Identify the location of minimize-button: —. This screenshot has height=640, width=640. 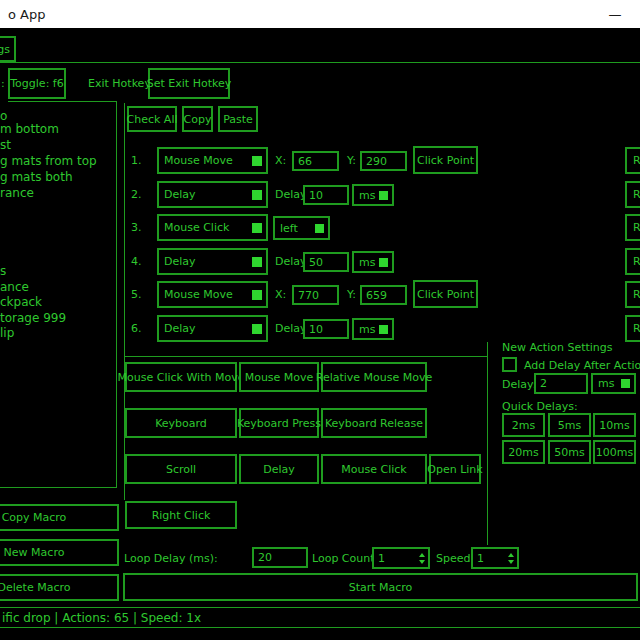
(615, 14).